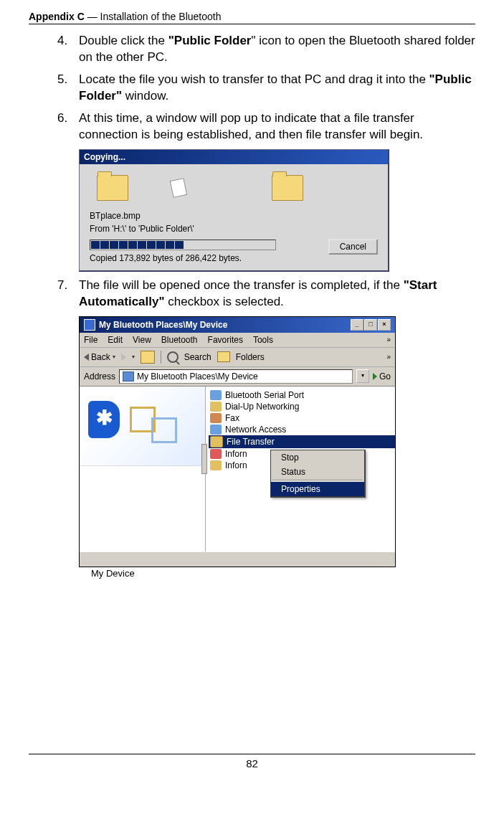 Image resolution: width=504 pixels, height=829 pixels. Describe the element at coordinates (237, 357) in the screenshot. I see `toolbar: Back ▾ ▾ Search Folders »` at that location.